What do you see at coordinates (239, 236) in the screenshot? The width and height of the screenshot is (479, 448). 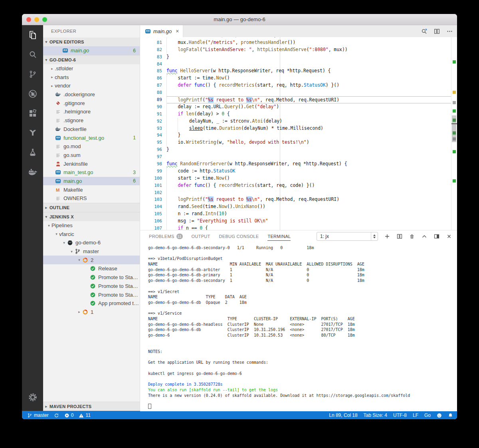 I see `panel-tab-debug-console: DEBUG CONSOLE` at bounding box center [239, 236].